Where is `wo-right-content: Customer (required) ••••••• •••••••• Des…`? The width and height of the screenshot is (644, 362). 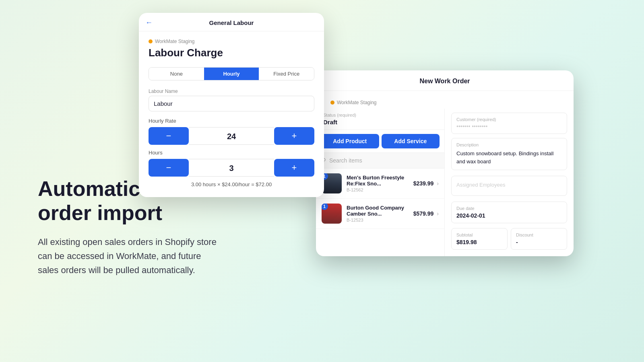
wo-right-content: Customer (required) ••••••• •••••••• Des… is located at coordinates (509, 183).